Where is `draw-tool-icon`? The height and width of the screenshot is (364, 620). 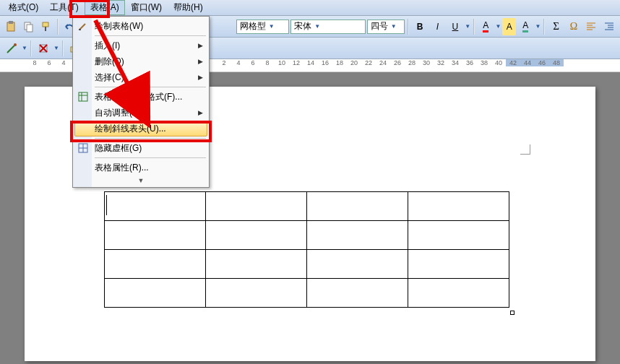 draw-tool-icon is located at coordinates (12, 48).